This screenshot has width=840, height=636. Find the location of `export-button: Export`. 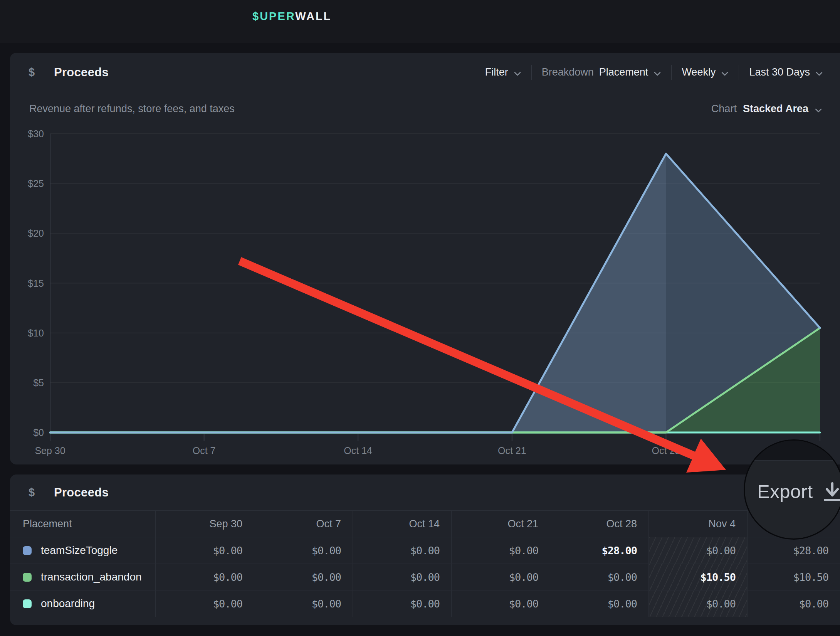

export-button: Export is located at coordinates (785, 491).